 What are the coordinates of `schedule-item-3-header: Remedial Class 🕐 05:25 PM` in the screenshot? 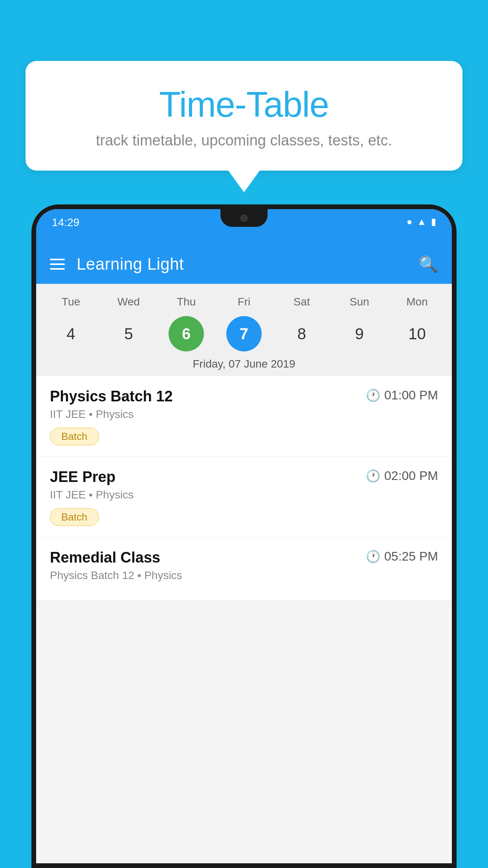 It's located at (244, 557).